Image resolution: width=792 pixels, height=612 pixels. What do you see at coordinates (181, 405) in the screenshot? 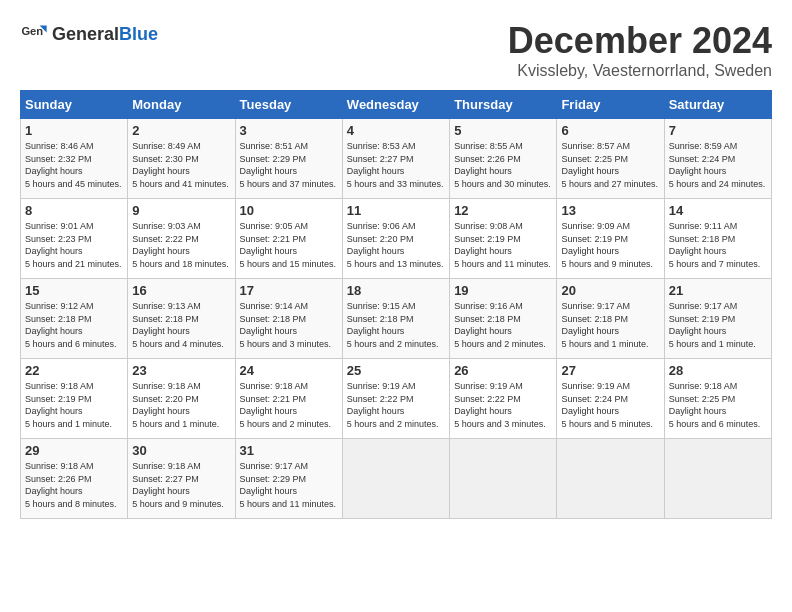
I see `day-info: Sunrise: 9:18 AMSunset: 2:20 PMDaylight …` at bounding box center [181, 405].